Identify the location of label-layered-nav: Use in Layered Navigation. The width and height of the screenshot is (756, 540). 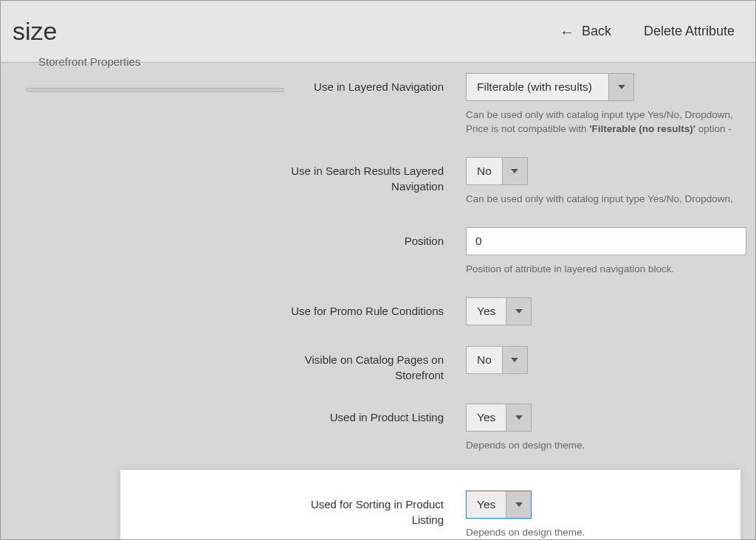
(374, 84).